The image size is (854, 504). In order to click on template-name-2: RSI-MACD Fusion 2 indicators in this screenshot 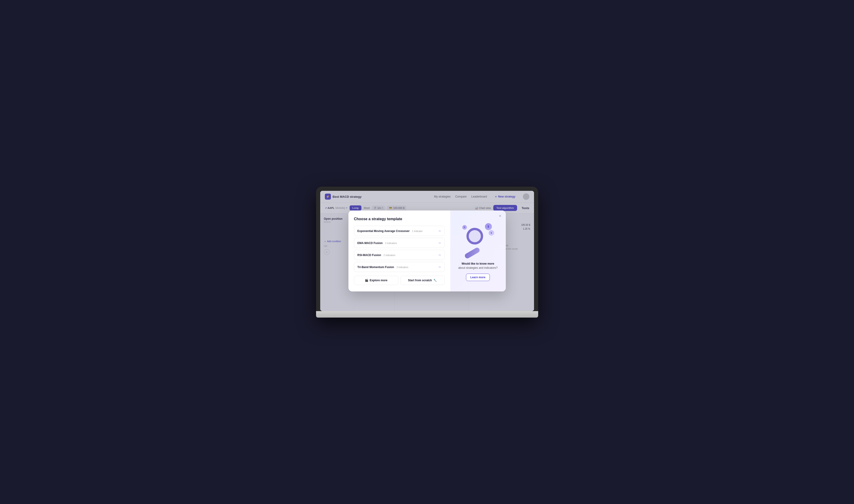, I will do `click(376, 255)`.